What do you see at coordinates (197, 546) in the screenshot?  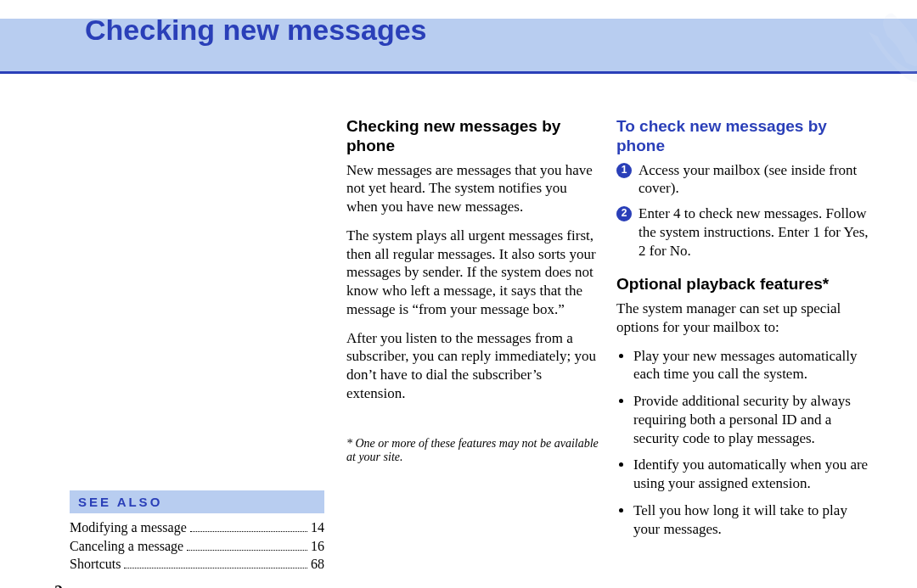 I see `see-also-list: Modifying a message 14 Canceling a messa…` at bounding box center [197, 546].